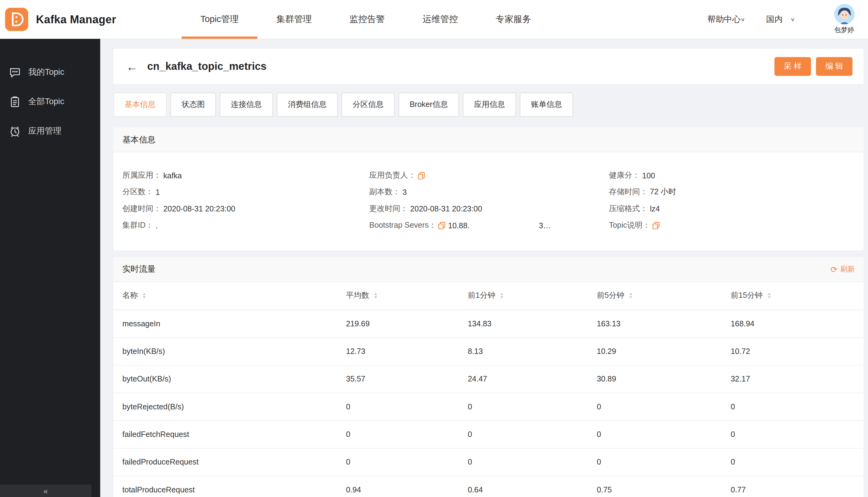  I want to click on collapse-icon: «, so click(46, 491).